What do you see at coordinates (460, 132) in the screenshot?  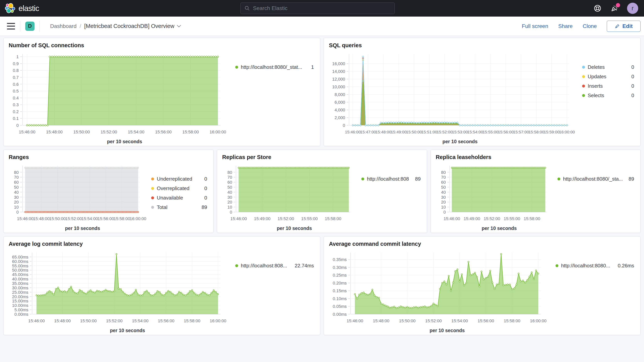 I see `svg-text: 15:53:00` at bounding box center [460, 132].